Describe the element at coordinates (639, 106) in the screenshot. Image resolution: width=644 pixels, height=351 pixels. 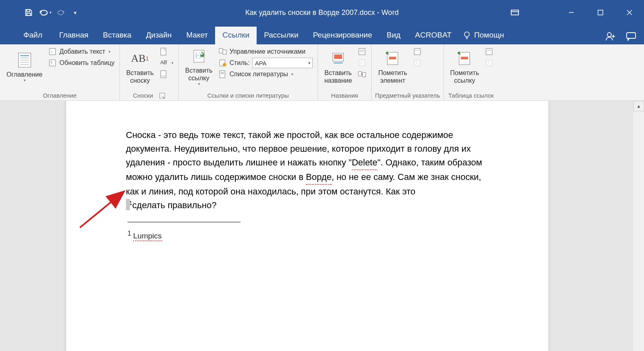
I see `scroll-up-button: ▲` at that location.